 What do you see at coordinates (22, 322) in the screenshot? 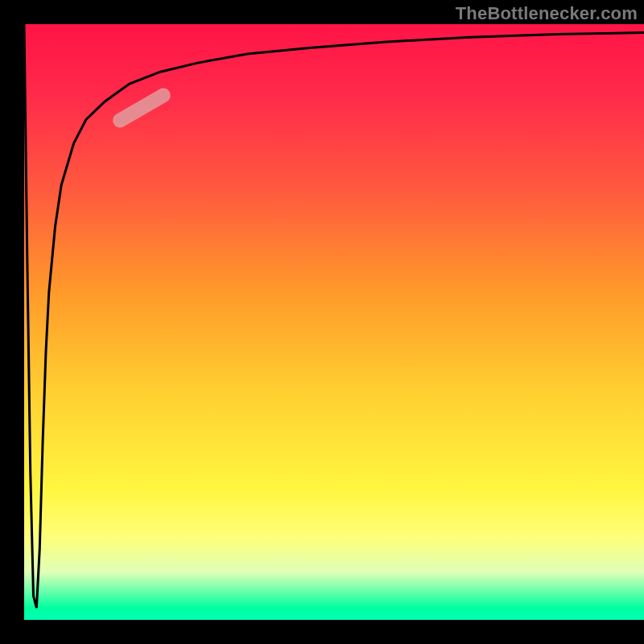
I see `y-axis` at bounding box center [22, 322].